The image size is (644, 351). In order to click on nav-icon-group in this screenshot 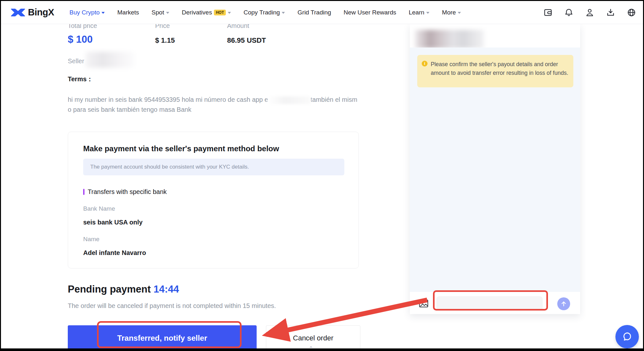, I will do `click(590, 13)`.